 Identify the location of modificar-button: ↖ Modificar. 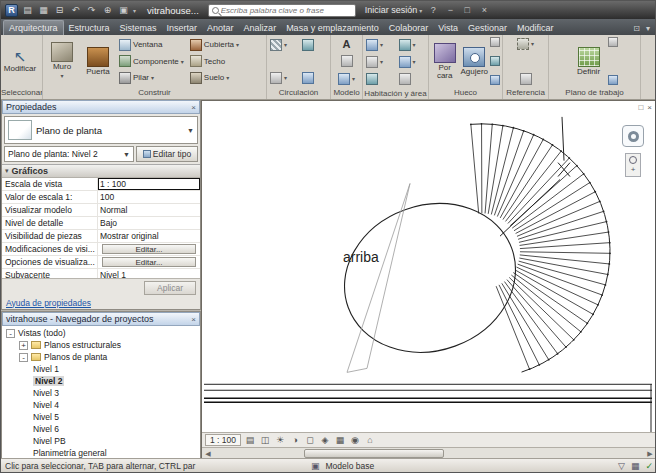
(20, 61).